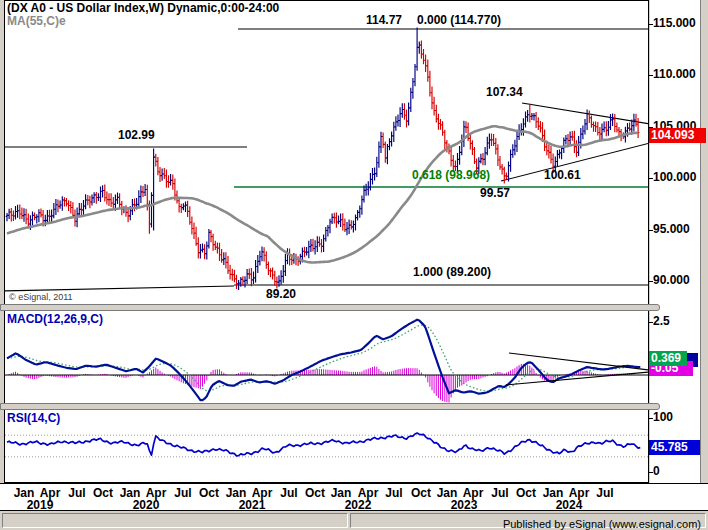  Describe the element at coordinates (143, 8) in the screenshot. I see `chart-title: (DX A0 - US Dollar Index,W) Dynamic,0:00…` at that location.